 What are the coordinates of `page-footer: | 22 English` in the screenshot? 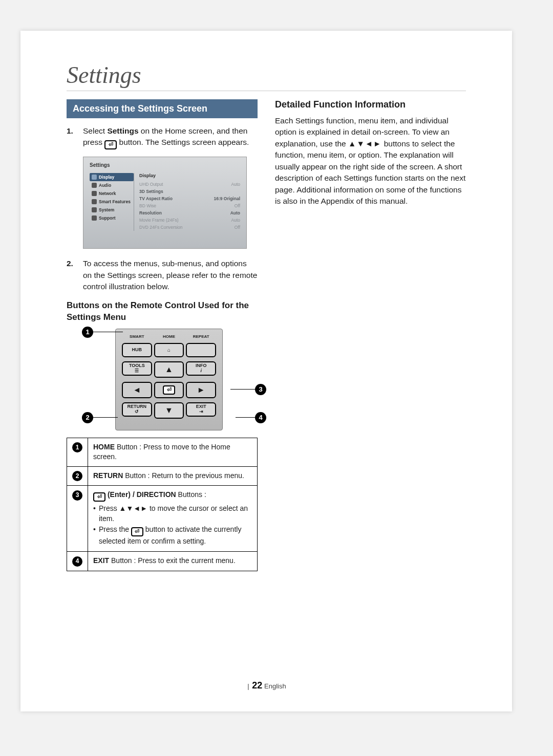 It's located at (266, 686).